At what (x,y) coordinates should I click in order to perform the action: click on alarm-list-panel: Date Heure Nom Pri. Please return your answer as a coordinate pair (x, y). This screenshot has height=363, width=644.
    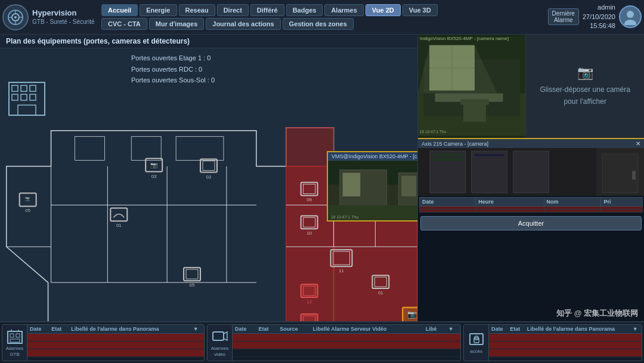
    Looking at the image, I should click on (531, 205).